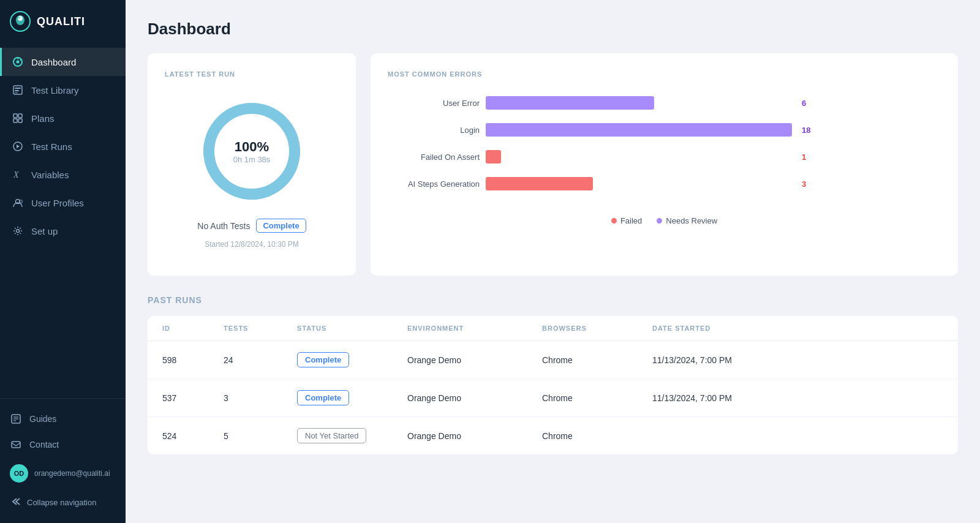 The width and height of the screenshot is (980, 523). I want to click on bar-label-failed-on-assert: Failed On Assert, so click(434, 157).